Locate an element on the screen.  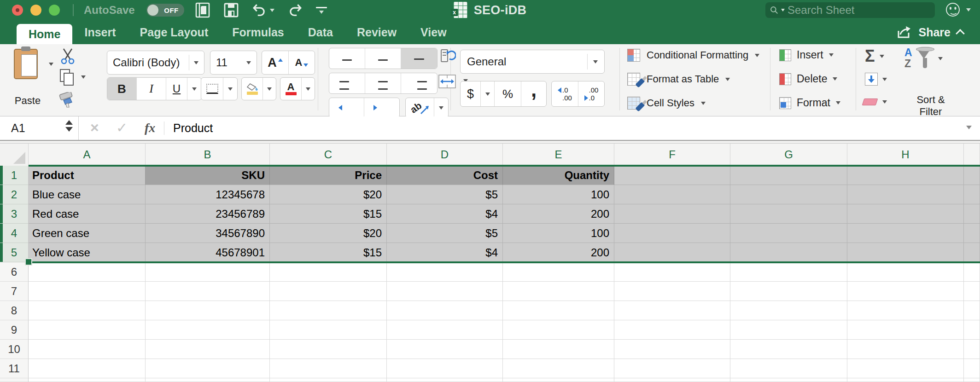
cell: 34567890 is located at coordinates (208, 233).